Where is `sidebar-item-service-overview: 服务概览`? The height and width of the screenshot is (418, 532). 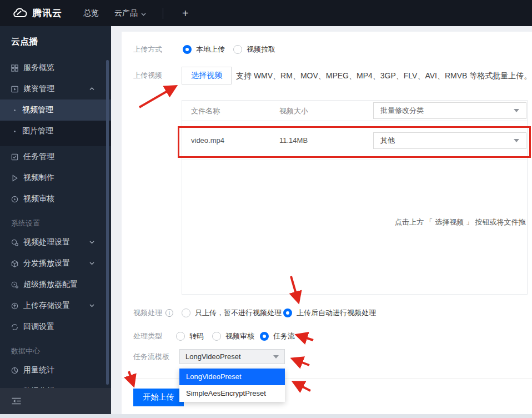
sidebar-item-service-overview: 服务概览 is located at coordinates (56, 68).